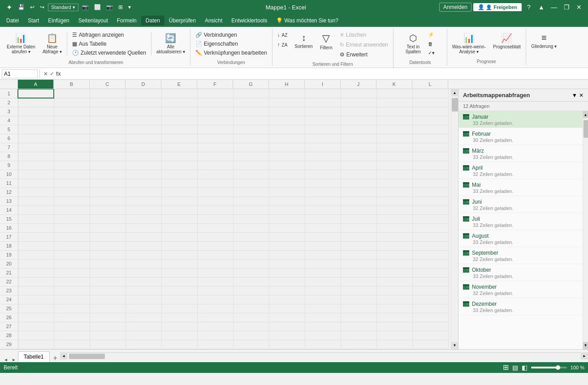 This screenshot has height=385, width=588. Describe the element at coordinates (9, 228) in the screenshot. I see `row-header-16: 16` at that location.